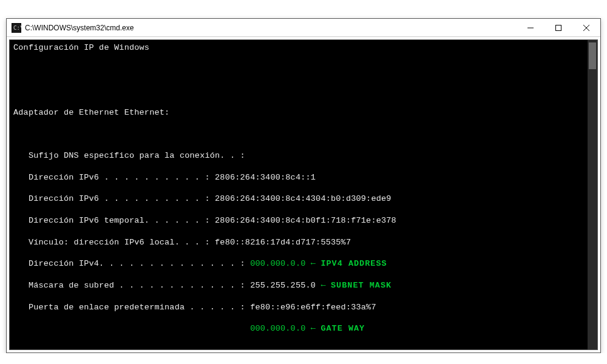  Describe the element at coordinates (304, 178) in the screenshot. I see `ipv6-line-1: Dirección IPv6 . . . . . . . . . . : 280…` at that location.